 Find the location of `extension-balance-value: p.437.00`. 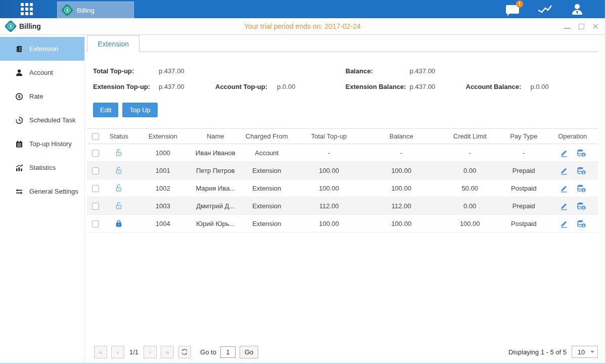

extension-balance-value: p.437.00 is located at coordinates (438, 87).